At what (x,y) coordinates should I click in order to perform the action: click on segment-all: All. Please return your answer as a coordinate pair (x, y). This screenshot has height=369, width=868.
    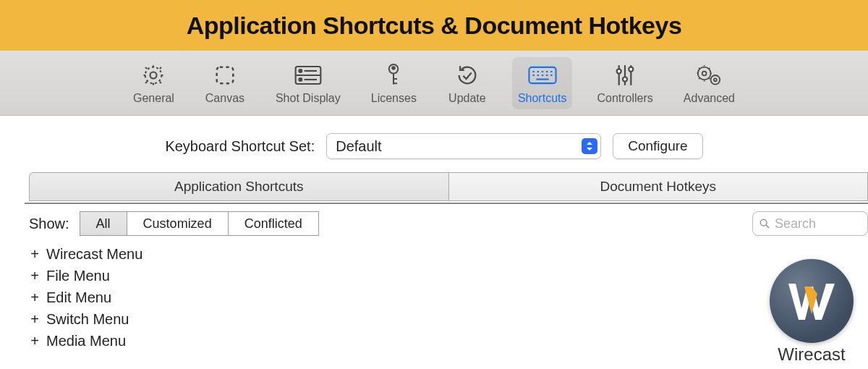
    Looking at the image, I should click on (104, 224).